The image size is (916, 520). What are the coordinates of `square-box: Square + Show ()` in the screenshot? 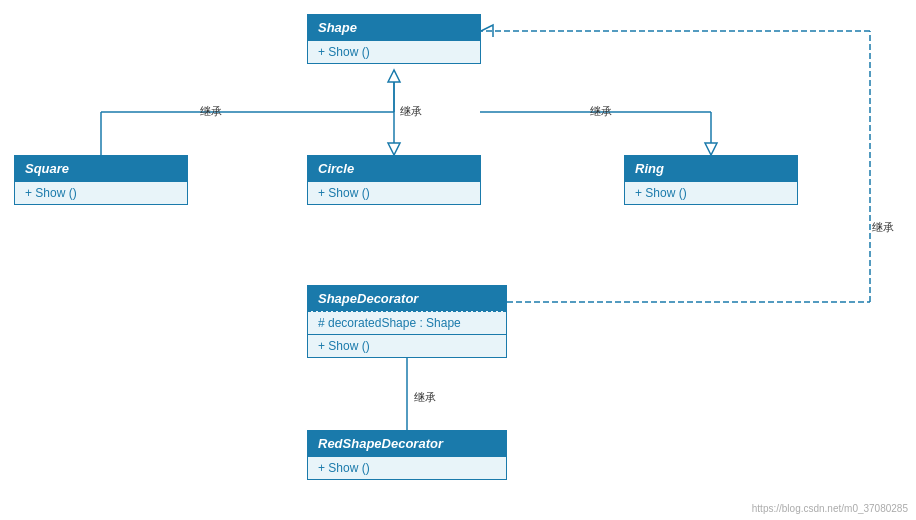 It's located at (101, 180).